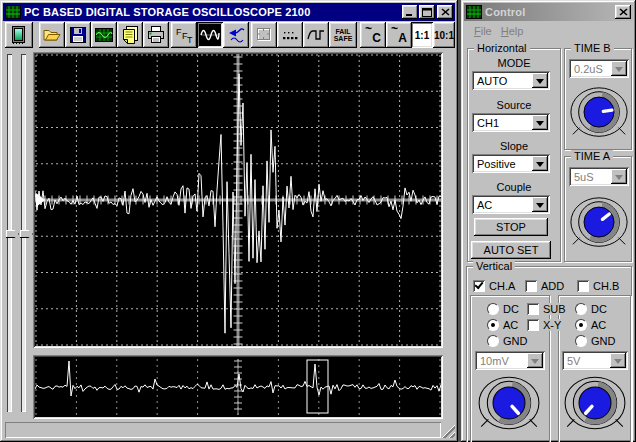 The height and width of the screenshot is (442, 636). I want to click on control-menubar: File Help, so click(548, 31).